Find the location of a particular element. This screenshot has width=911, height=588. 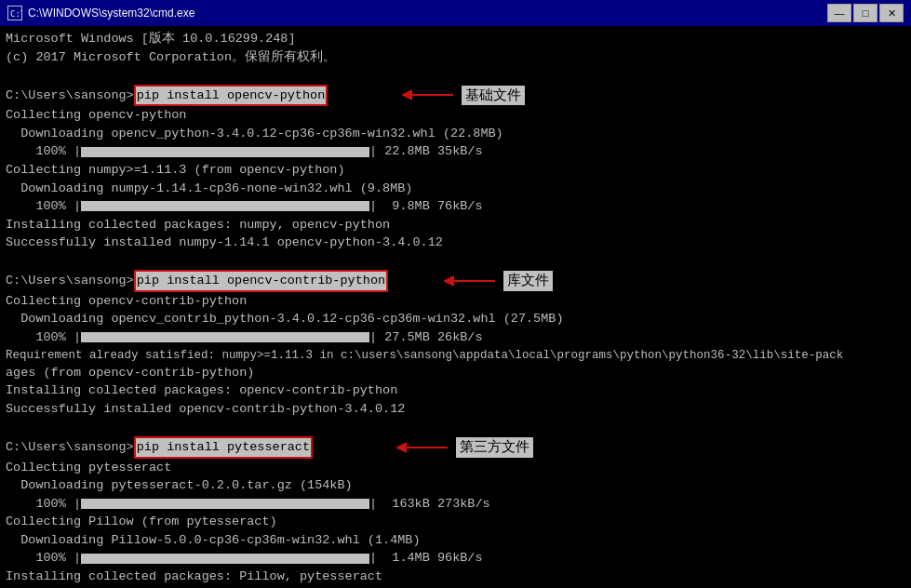

terminal-line: Collecting Pillow (from pytesseract) is located at coordinates (456, 522).